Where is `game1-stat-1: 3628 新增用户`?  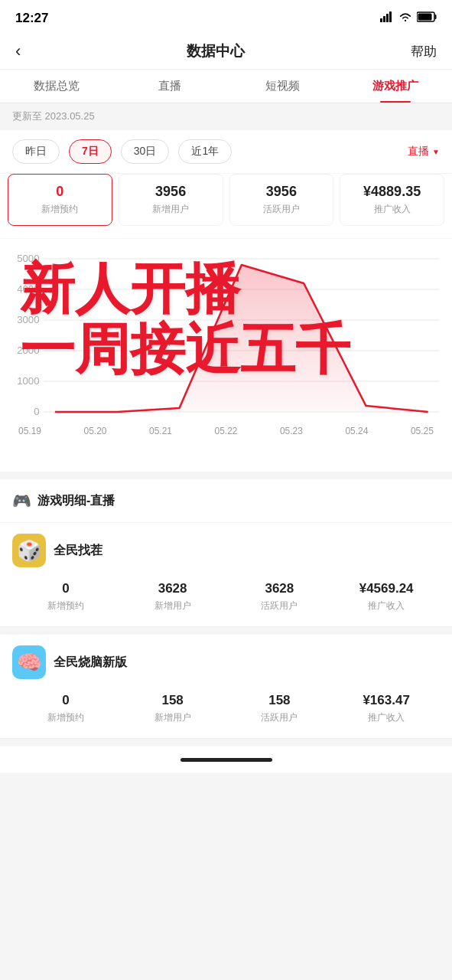
game1-stat-1: 3628 新增用户 is located at coordinates (173, 597).